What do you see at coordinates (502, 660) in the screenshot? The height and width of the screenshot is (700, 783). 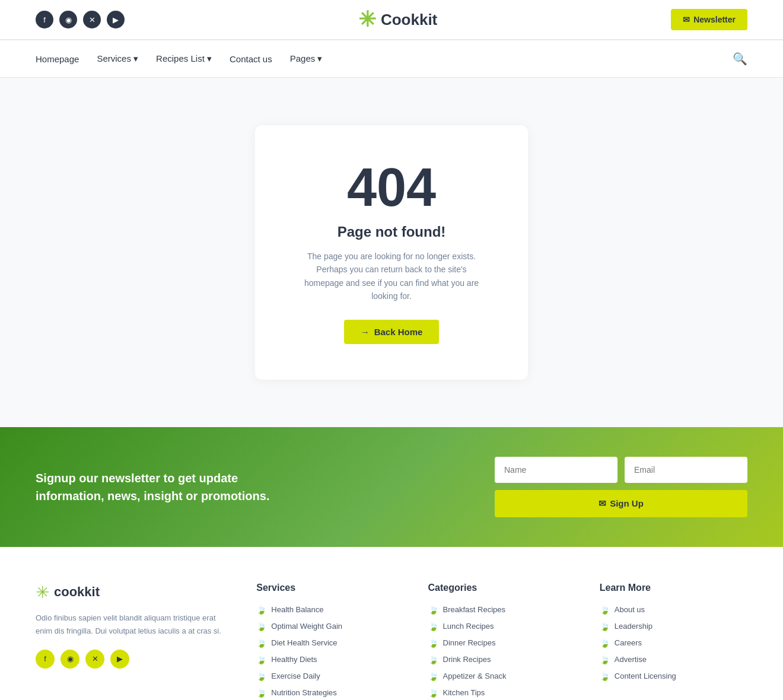 I see `list-item: 🍃Drink Recipes` at bounding box center [502, 660].